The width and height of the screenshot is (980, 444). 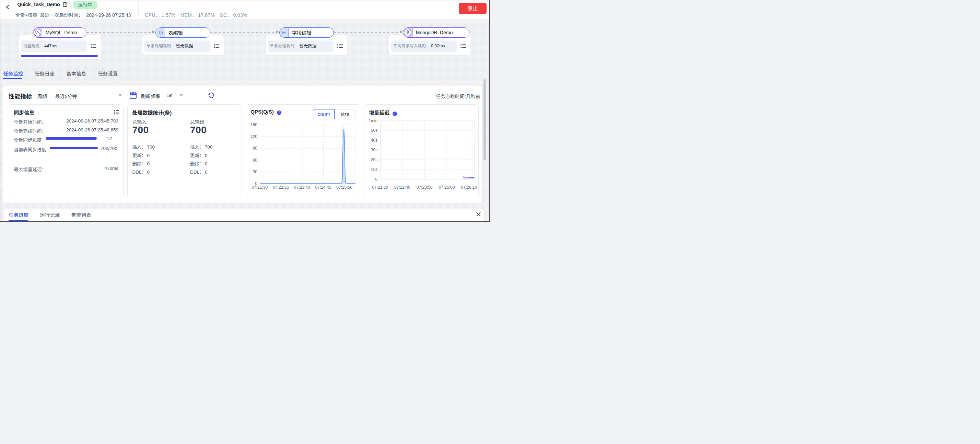 What do you see at coordinates (402, 187) in the screenshot?
I see `svg-text: 07:22:40` at bounding box center [402, 187].